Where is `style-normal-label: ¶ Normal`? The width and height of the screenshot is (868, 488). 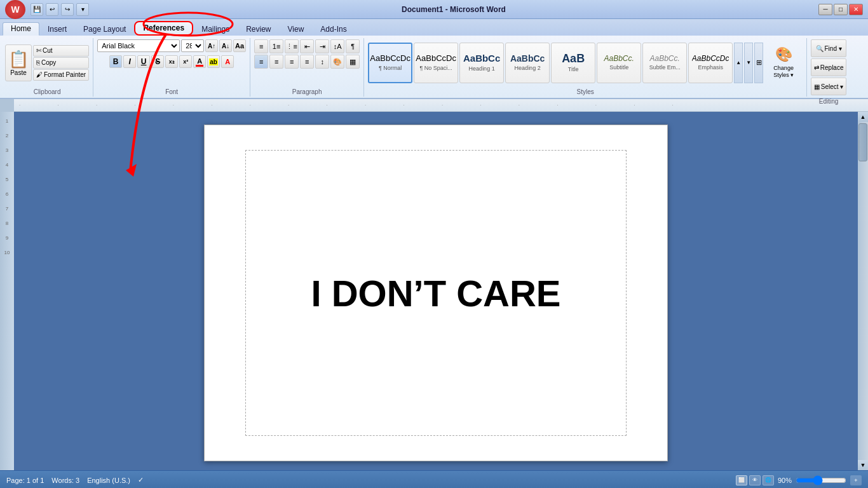 style-normal-label: ¶ Normal is located at coordinates (390, 68).